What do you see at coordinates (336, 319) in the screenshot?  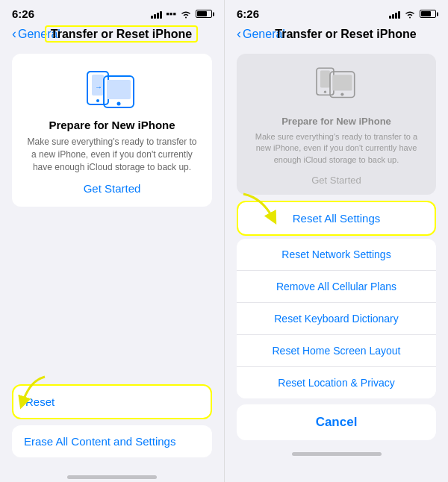 I see `reset-list-right: Reset Network Settings Remove All Cellul…` at bounding box center [336, 319].